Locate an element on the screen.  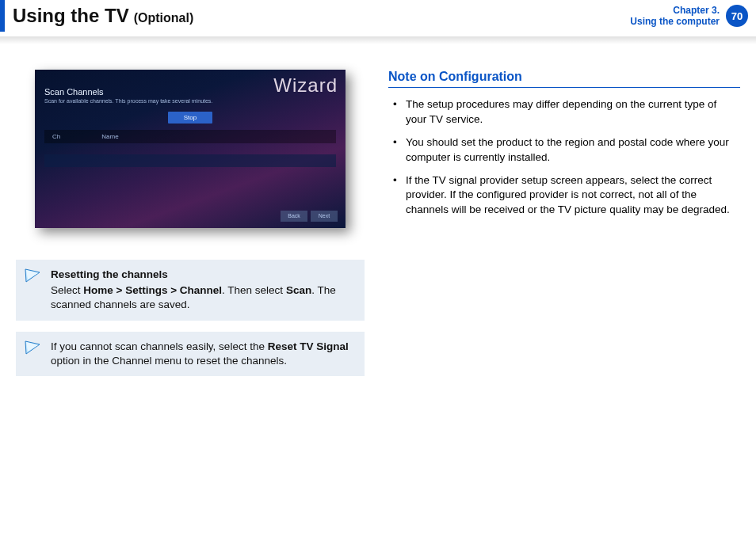
wizard-col-ch: Ch is located at coordinates (76, 136).